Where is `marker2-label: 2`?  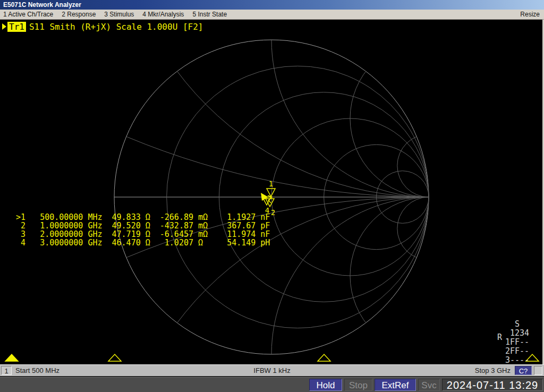 marker2-label: 2 is located at coordinates (273, 212).